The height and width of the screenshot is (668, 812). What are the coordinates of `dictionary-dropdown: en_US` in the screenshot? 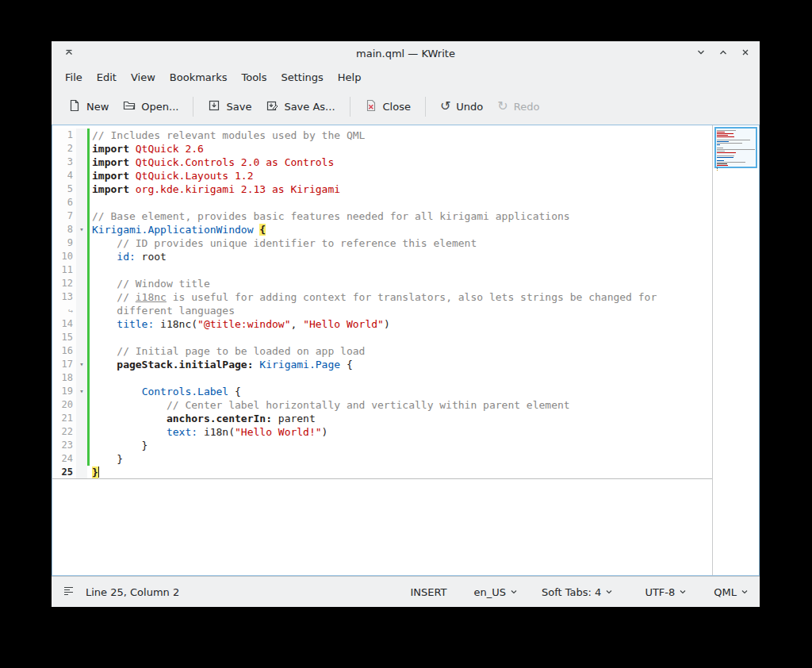 It's located at (496, 592).